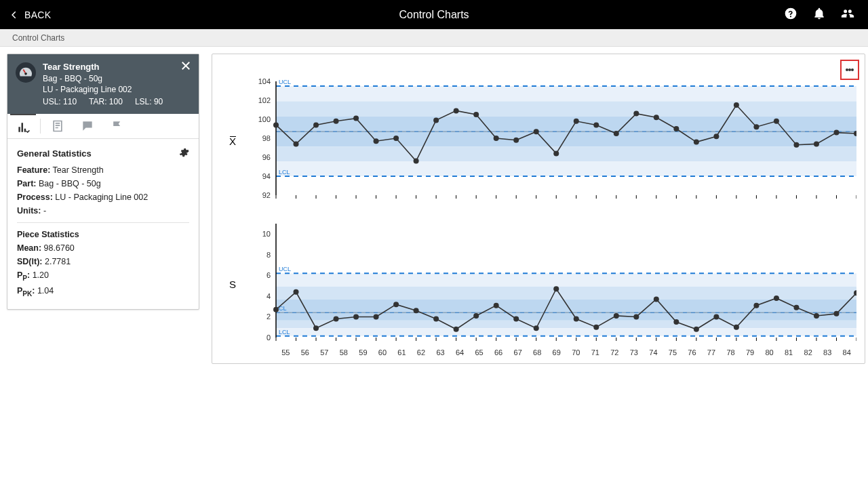 The width and height of the screenshot is (868, 488). Describe the element at coordinates (267, 234) in the screenshot. I see `svg-text: 10` at that location.